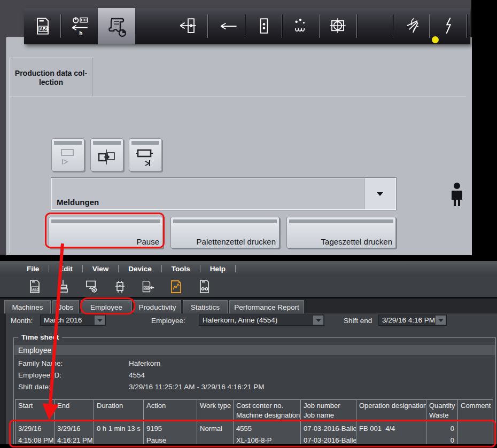 The height and width of the screenshot is (448, 497). I want to click on menu-bar: File Edit View Device Tools Help, so click(248, 269).